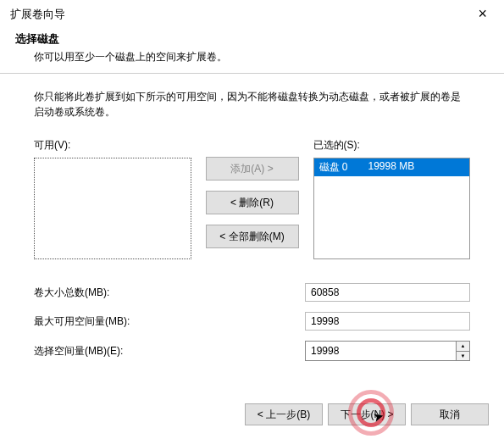 This screenshot has height=439, width=504. What do you see at coordinates (169, 351) in the screenshot?
I see `select-amount-label: 选择空间量(MB)(E):` at bounding box center [169, 351].